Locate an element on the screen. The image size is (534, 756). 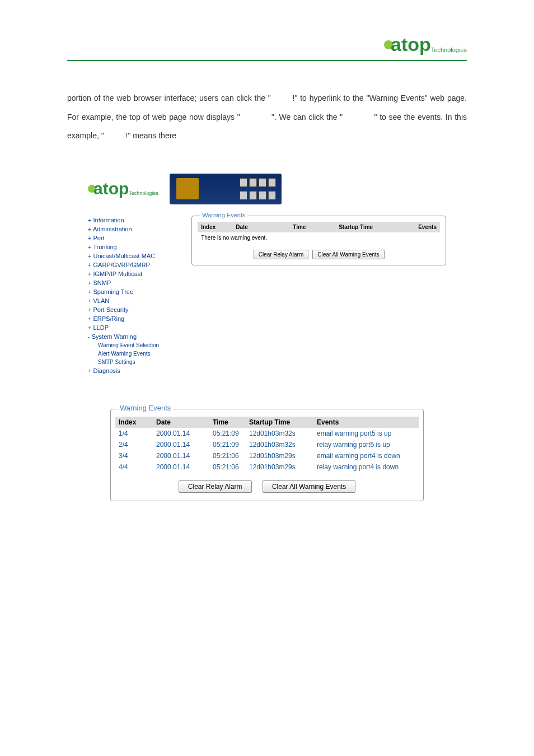
table-row: 1/42000.01.1405:21:0912d01h03m32semail w… is located at coordinates (267, 433).